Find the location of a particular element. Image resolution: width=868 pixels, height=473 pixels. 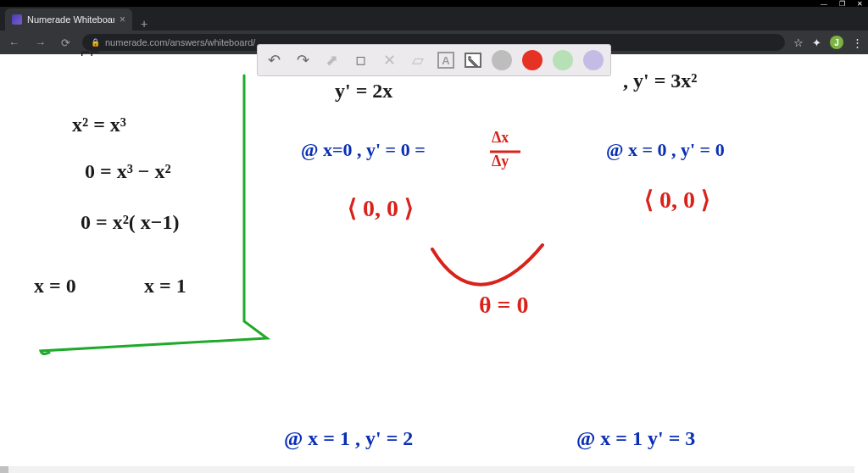

bookmark-star-icon: ☆ is located at coordinates (798, 42).